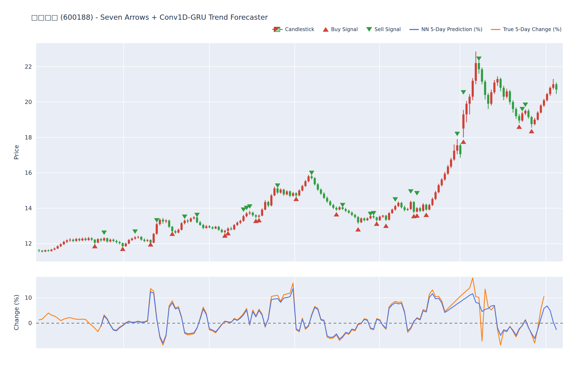  I want to click on legend-label-sell-signal: Sell Signal, so click(388, 29).